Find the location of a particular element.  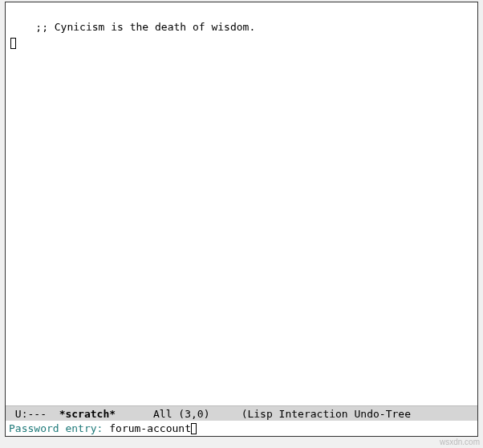

minibuffer-cursor is located at coordinates (194, 429).